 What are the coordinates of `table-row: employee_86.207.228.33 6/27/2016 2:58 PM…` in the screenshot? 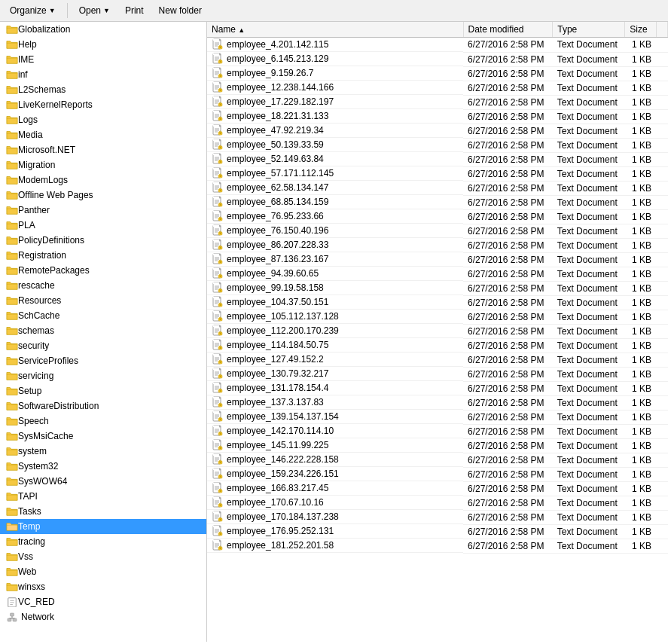 It's located at (438, 246).